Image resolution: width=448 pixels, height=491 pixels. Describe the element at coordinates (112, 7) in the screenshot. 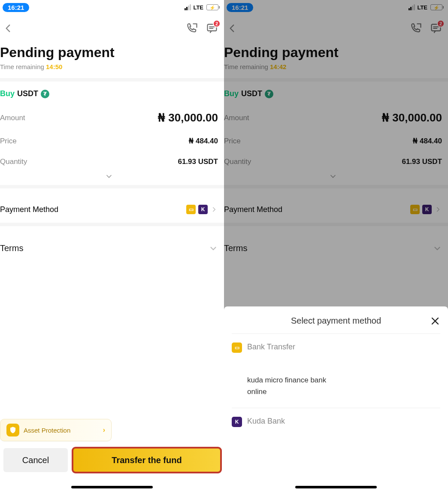

I see `status-bar: 16:21 LTE ⚡` at that location.